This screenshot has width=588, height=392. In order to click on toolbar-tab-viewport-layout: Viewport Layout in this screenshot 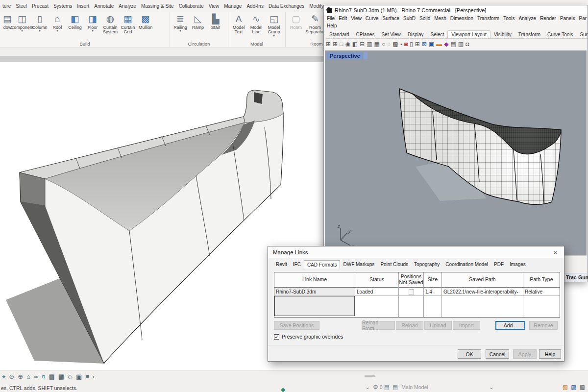, I will do `click(469, 34)`.